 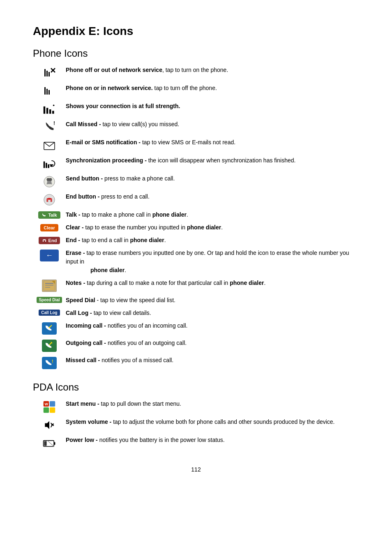 I want to click on list-item: ! Missed call - notifies you of a missed…, so click(x=196, y=363).